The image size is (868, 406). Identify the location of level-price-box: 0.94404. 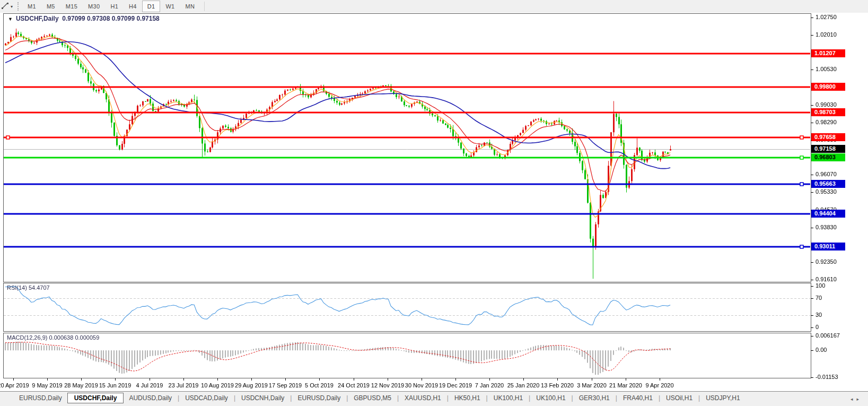
(828, 213).